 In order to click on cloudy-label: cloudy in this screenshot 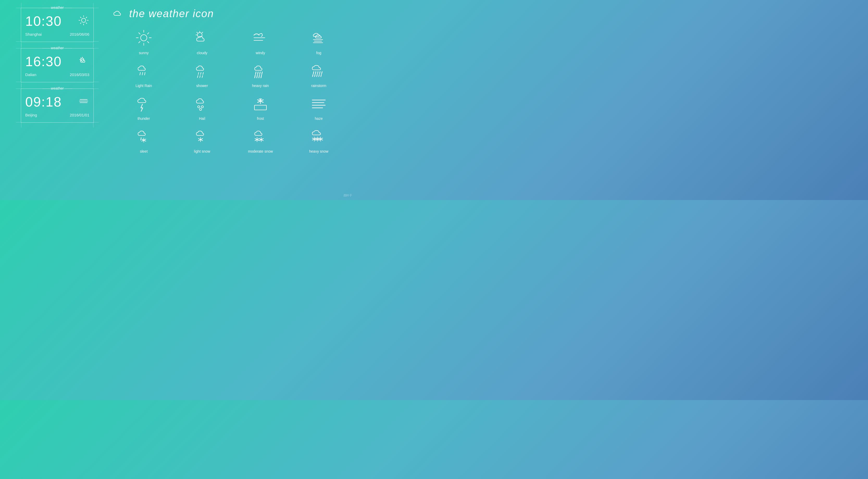, I will do `click(202, 53)`.